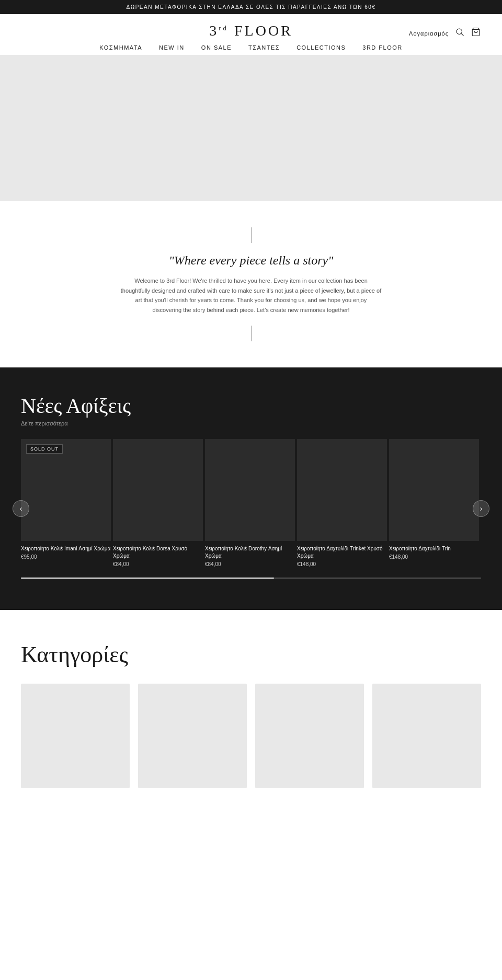 The height and width of the screenshot is (980, 502). What do you see at coordinates (382, 48) in the screenshot?
I see `nav-3rd-floor: 3RD FLOOR` at bounding box center [382, 48].